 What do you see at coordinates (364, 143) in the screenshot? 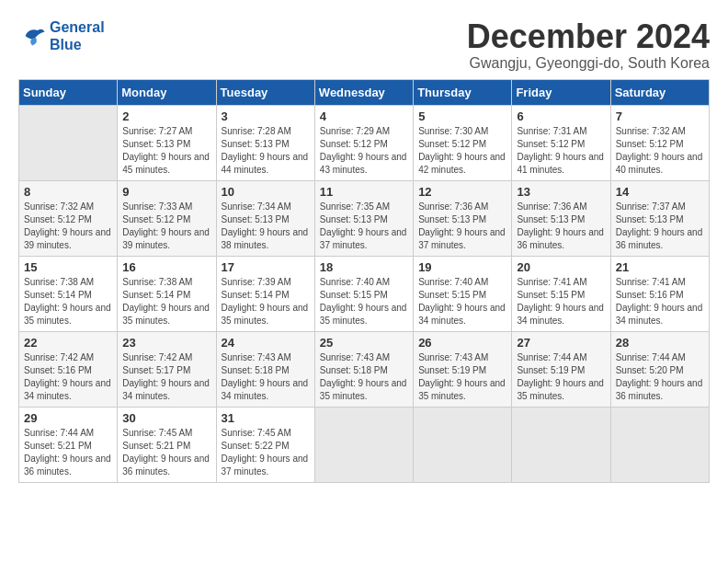
I see `calendar-cell: 4 Sunrise: 7:29 AMSunset: 5:12 PMDayligh…` at bounding box center [364, 143].